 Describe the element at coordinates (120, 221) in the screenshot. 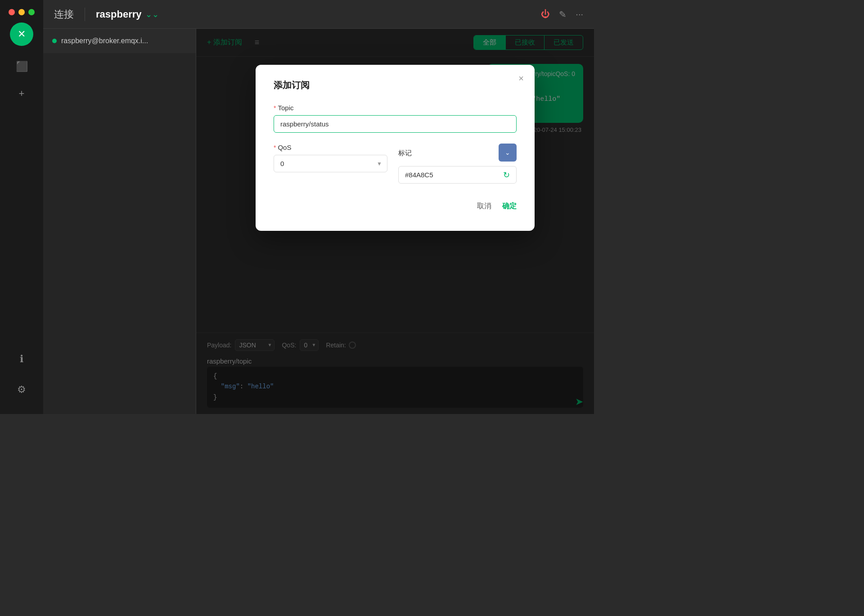

I see `left-panel: raspberry@broker.emqx.i...` at that location.